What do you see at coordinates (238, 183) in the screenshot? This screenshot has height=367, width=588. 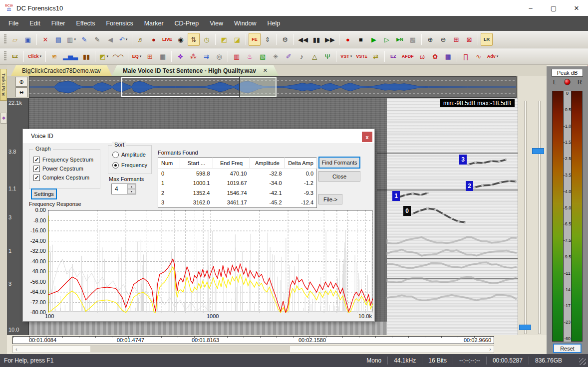 I see `formant-row: 11000.11019.67-34.0-1.2` at bounding box center [238, 183].